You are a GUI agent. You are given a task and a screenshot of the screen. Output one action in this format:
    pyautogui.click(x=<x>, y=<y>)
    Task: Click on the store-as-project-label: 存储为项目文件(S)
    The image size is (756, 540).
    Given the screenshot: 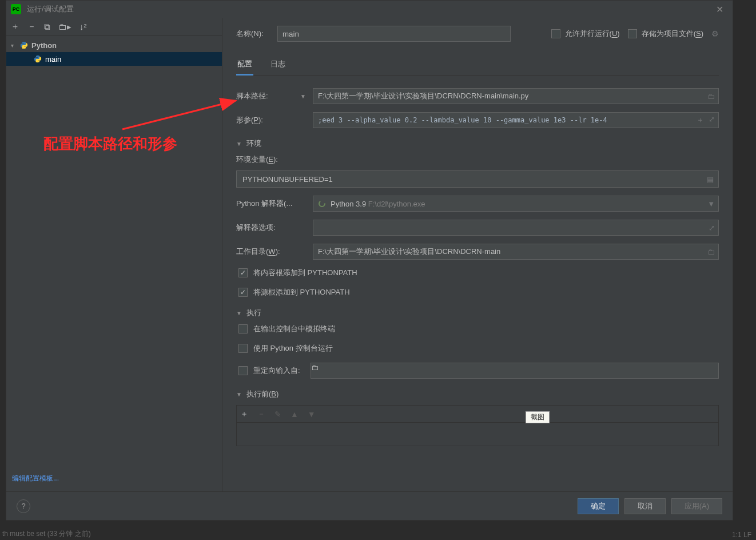 What is the action you would take?
    pyautogui.click(x=673, y=34)
    